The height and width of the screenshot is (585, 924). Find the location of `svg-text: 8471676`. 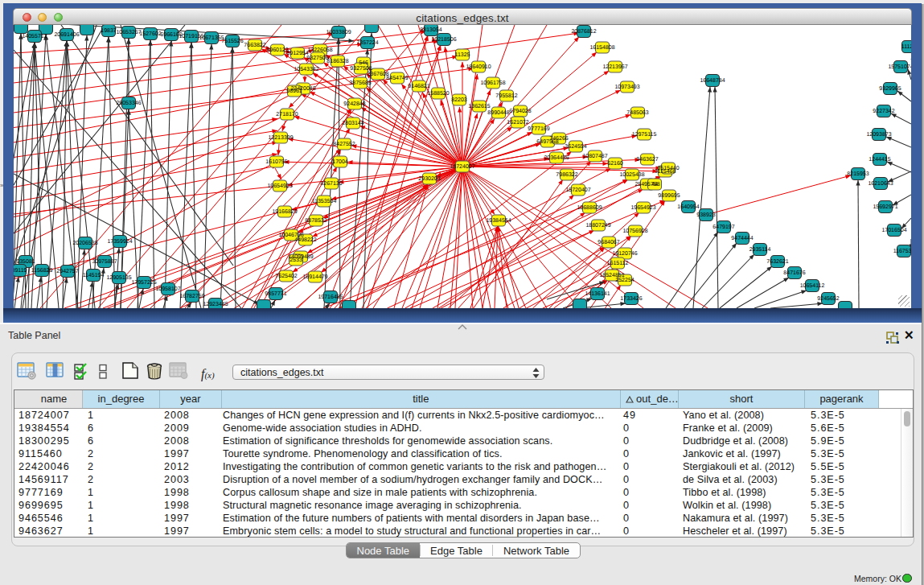

svg-text: 8471676 is located at coordinates (795, 274).